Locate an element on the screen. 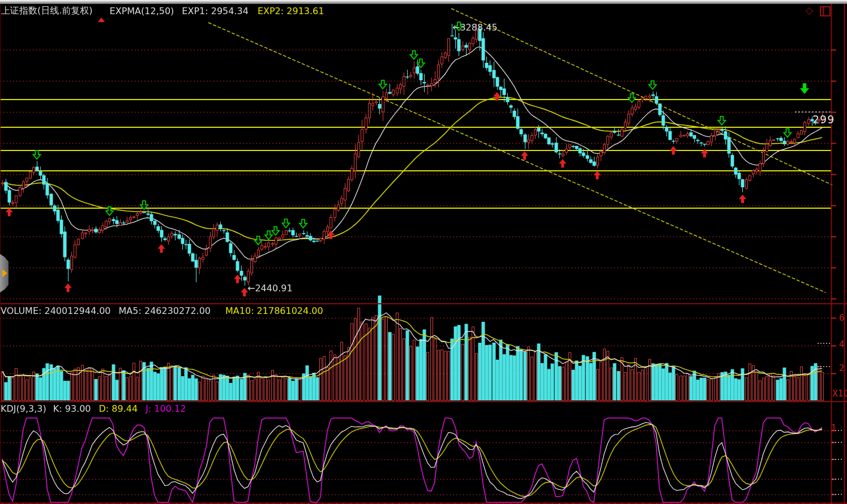 This screenshot has height=504, width=847. main-chart-header: 上证指数(日线.前复权) EXPMA(12,50) EXP1: 2954.34 … is located at coordinates (162, 11).